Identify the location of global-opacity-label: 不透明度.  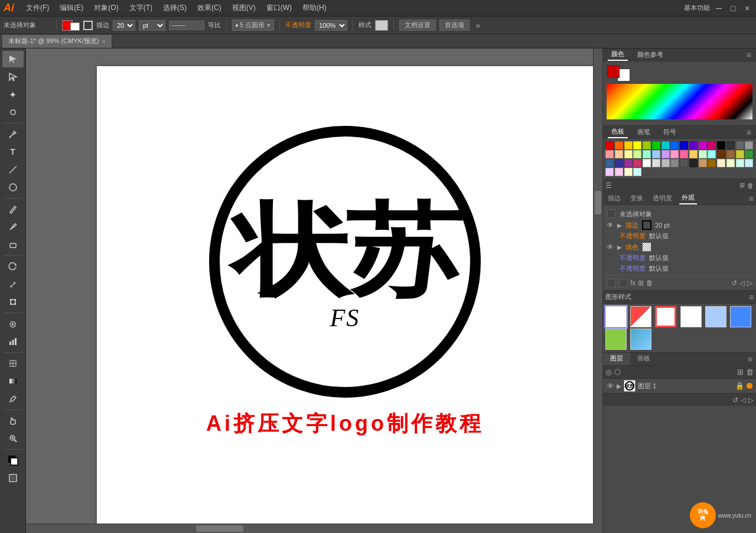
(633, 268).